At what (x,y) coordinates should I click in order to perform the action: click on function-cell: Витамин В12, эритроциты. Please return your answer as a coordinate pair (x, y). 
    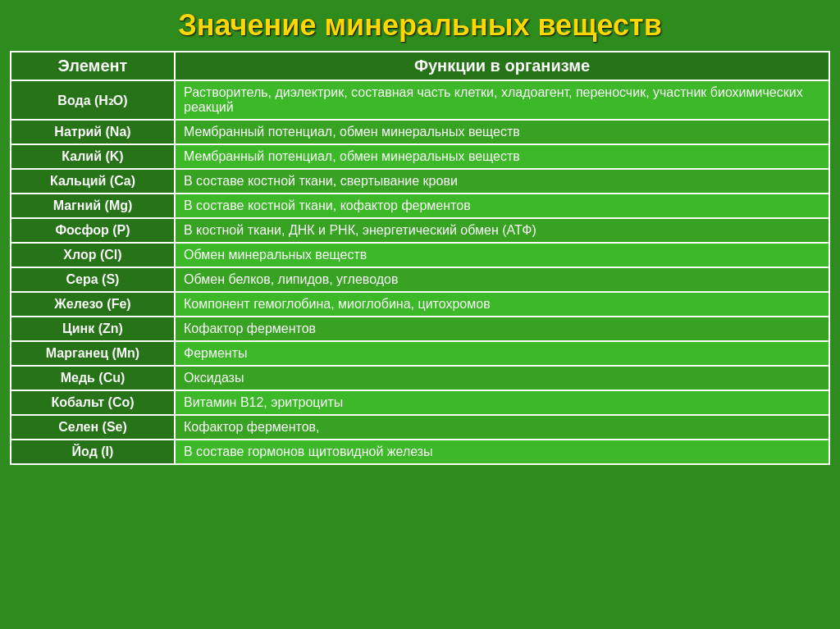
    Looking at the image, I should click on (502, 403).